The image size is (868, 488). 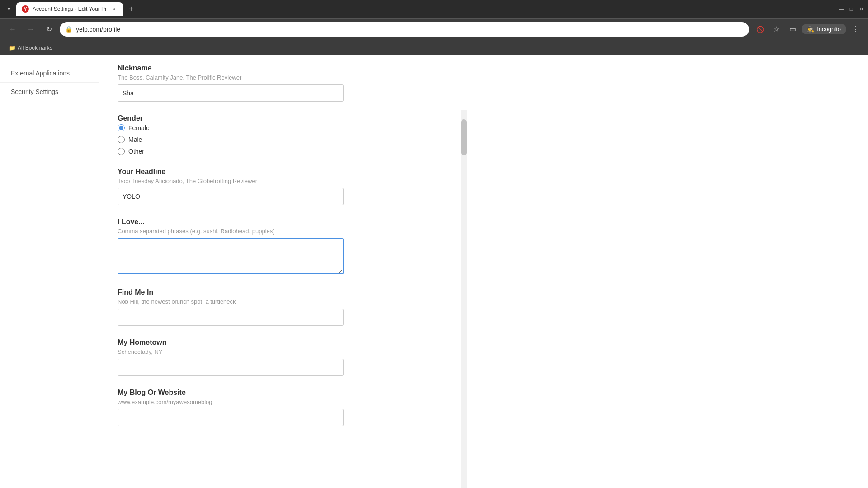 What do you see at coordinates (139, 128) in the screenshot?
I see `gender-female-label: Female` at bounding box center [139, 128].